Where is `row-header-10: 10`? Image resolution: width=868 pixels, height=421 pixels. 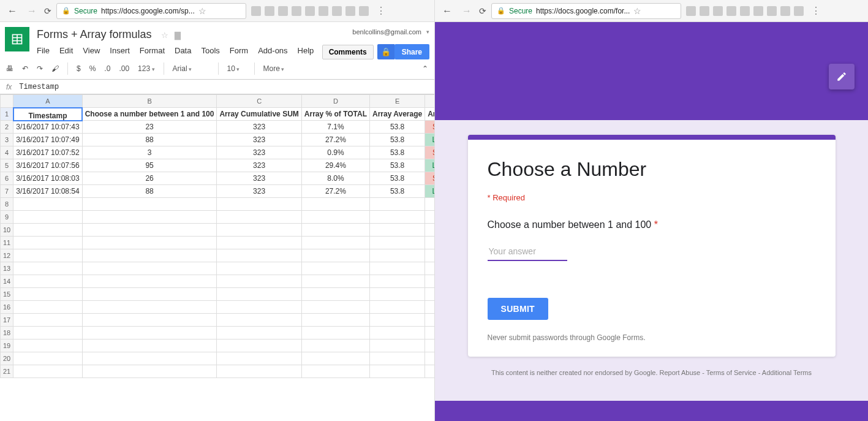
row-header-10: 10 is located at coordinates (7, 230).